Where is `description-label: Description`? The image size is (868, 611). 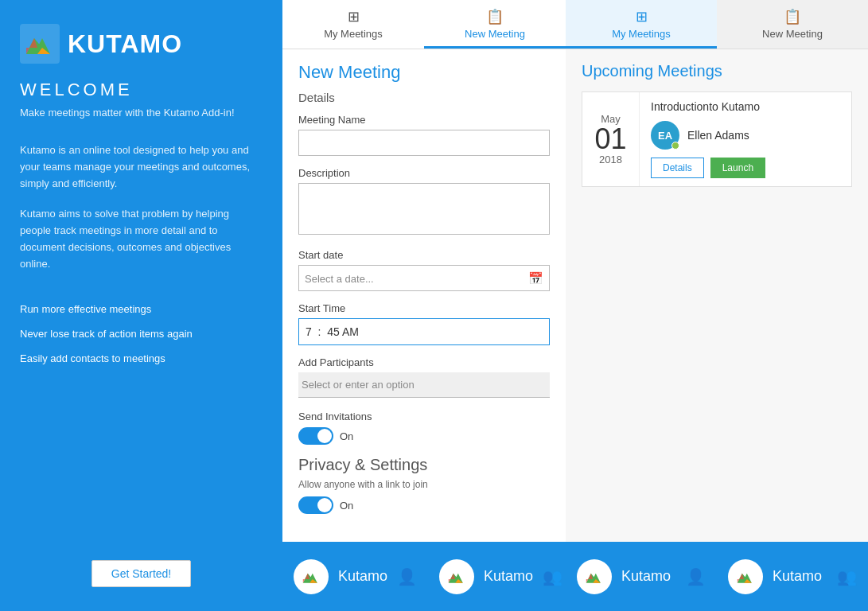 description-label: Description is located at coordinates (424, 173).